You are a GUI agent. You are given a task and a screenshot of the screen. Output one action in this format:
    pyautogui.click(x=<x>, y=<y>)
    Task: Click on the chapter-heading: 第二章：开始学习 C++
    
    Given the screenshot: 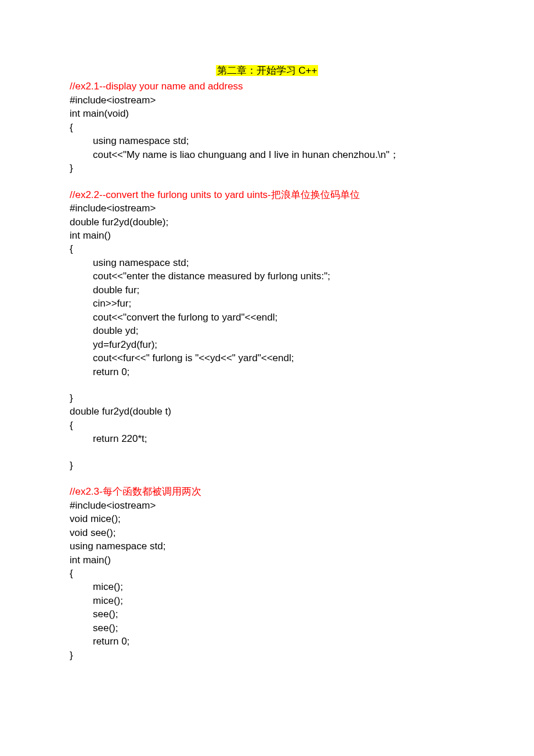 What is the action you would take?
    pyautogui.click(x=267, y=71)
    